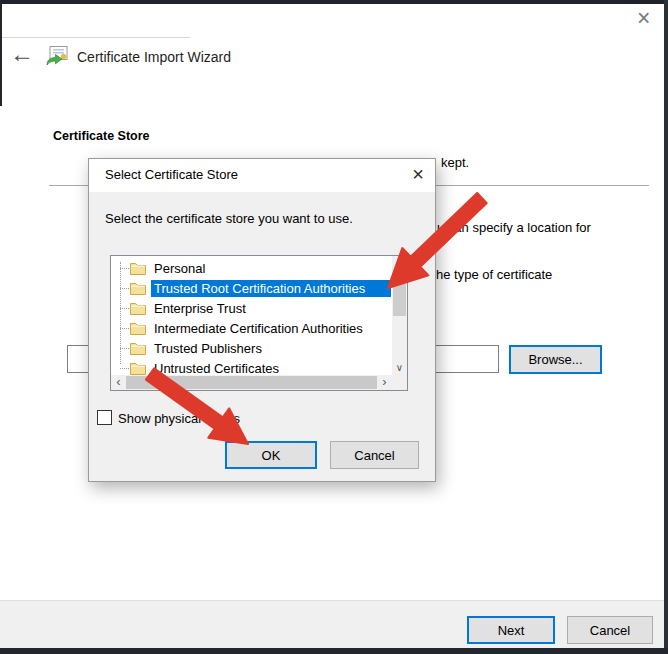  I want to click on store-item-label: Intermediate Certification Authorities, so click(258, 328).